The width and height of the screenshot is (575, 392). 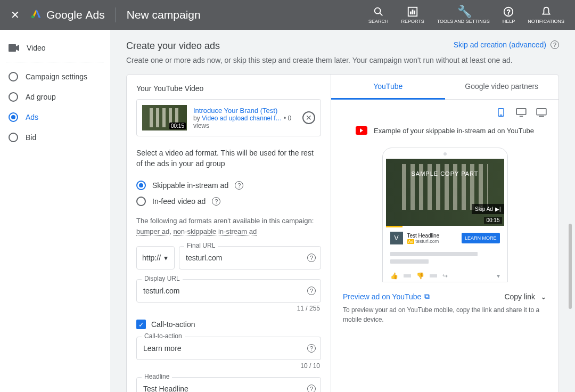 What do you see at coordinates (501, 112) in the screenshot?
I see `device-mobile-icon` at bounding box center [501, 112].